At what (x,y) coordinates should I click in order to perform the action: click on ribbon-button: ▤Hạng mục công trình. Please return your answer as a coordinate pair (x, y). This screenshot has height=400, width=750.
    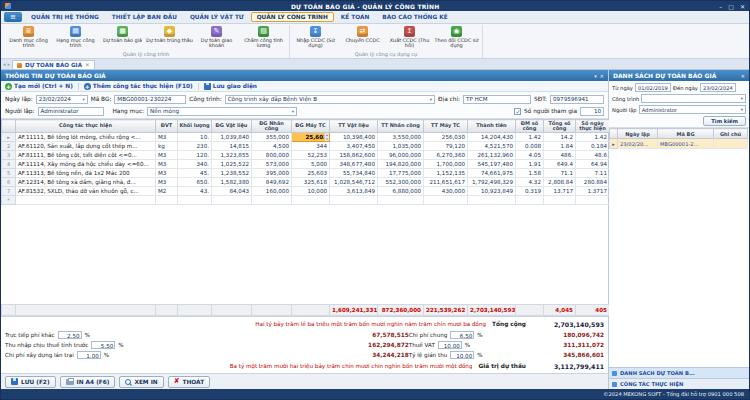
    Looking at the image, I should click on (76, 38).